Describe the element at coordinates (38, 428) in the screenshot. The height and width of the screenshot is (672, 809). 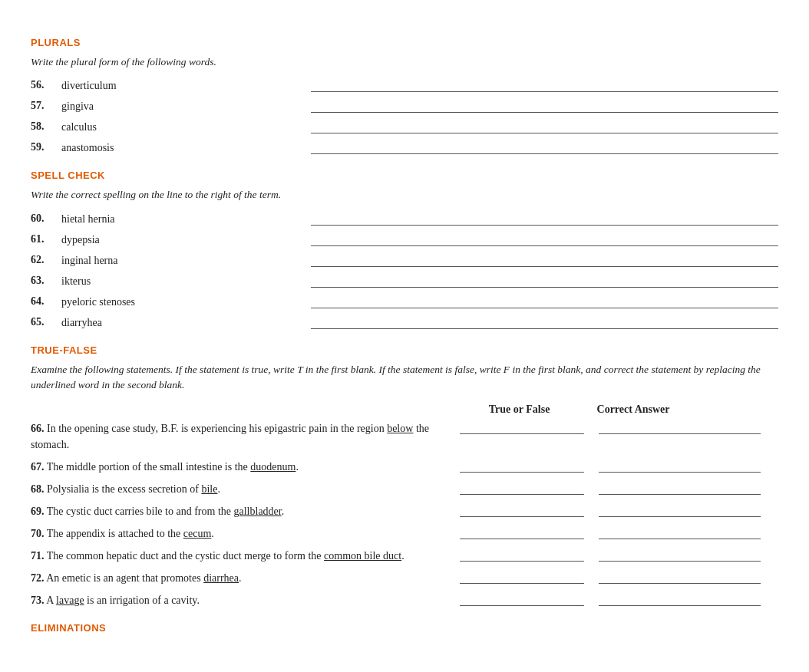
I see `question-num: 66.` at that location.